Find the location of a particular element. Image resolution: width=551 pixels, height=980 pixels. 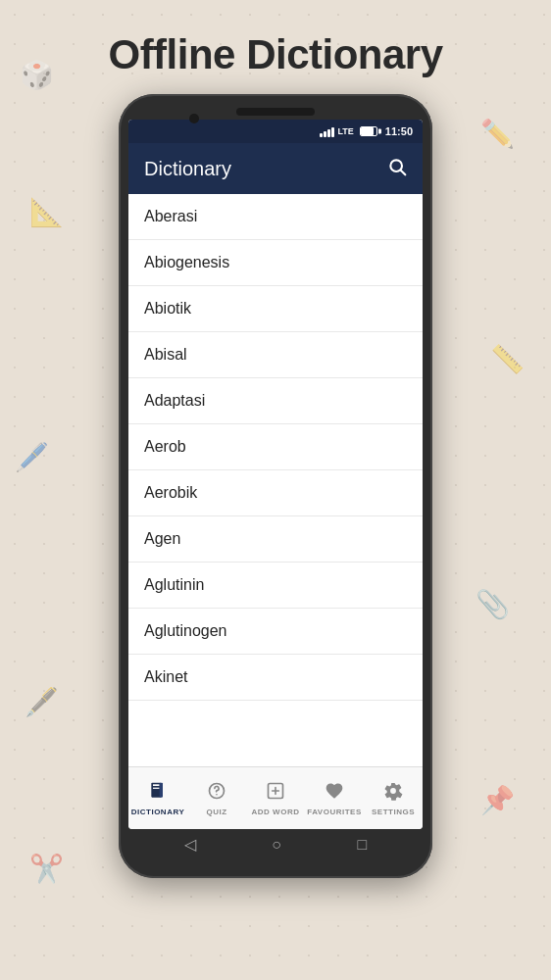

nav-icon-settings is located at coordinates (393, 794).